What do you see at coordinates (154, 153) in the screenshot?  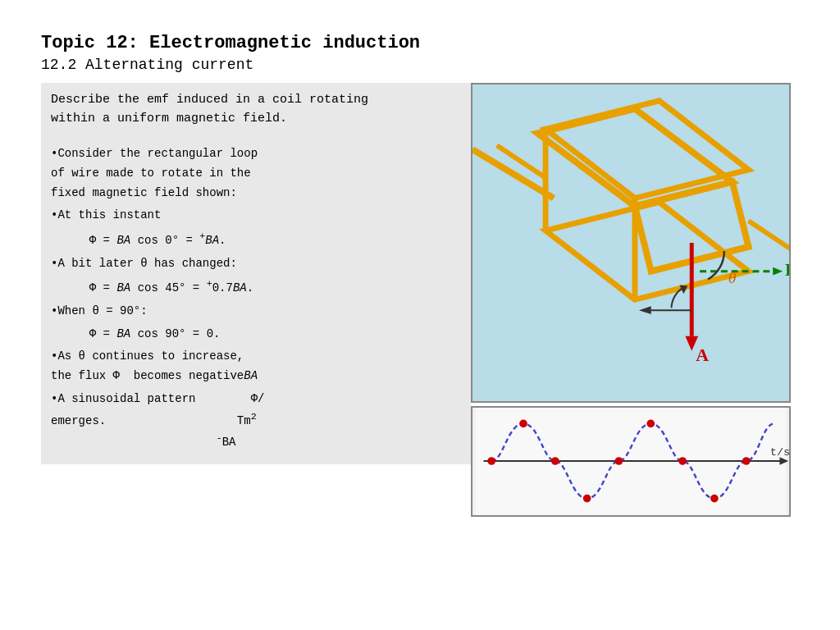 I see `bullet1: •Consider the rectangular loop` at bounding box center [154, 153].